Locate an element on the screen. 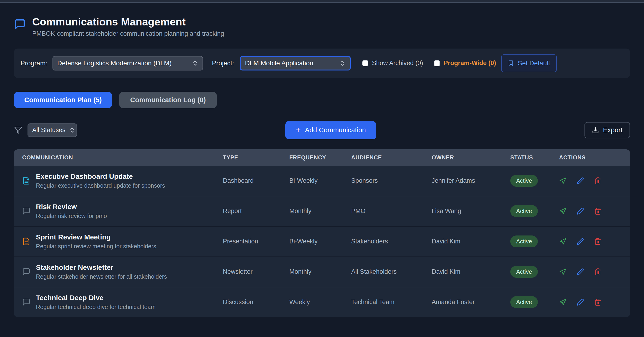 This screenshot has height=337, width=644. communication-description: Regular sprint review meeting for stakeh… is located at coordinates (96, 246).